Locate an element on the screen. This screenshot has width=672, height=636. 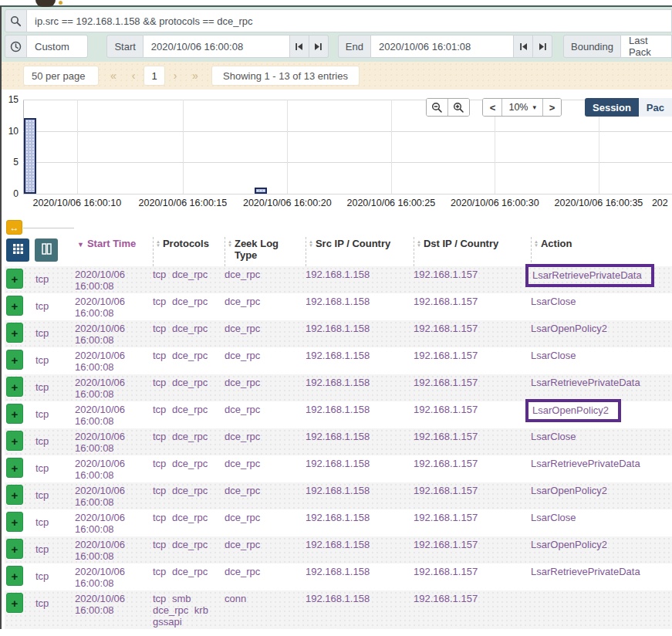
pan-right-button: > is located at coordinates (552, 107).